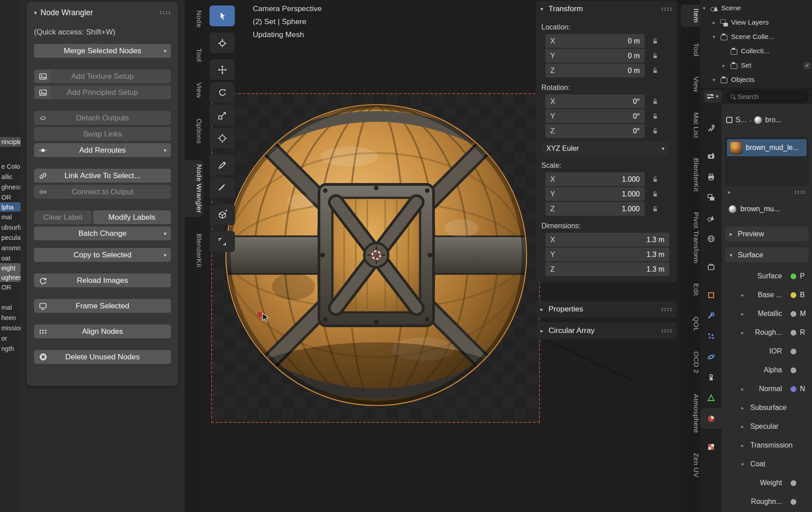  What do you see at coordinates (605, 149) in the screenshot?
I see `rotation-mode-dropdown: XYZ Euler ▾` at bounding box center [605, 149].